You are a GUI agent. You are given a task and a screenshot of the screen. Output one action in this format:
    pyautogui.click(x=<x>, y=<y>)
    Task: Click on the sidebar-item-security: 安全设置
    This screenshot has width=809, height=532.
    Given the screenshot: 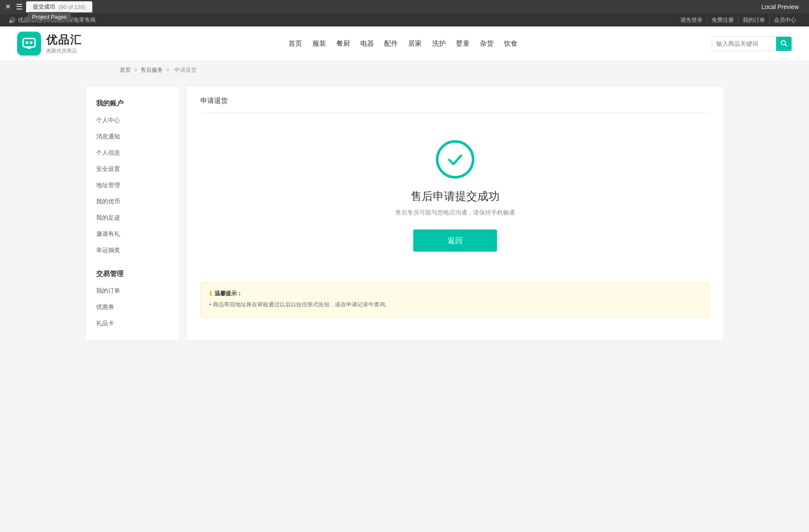 What is the action you would take?
    pyautogui.click(x=132, y=169)
    